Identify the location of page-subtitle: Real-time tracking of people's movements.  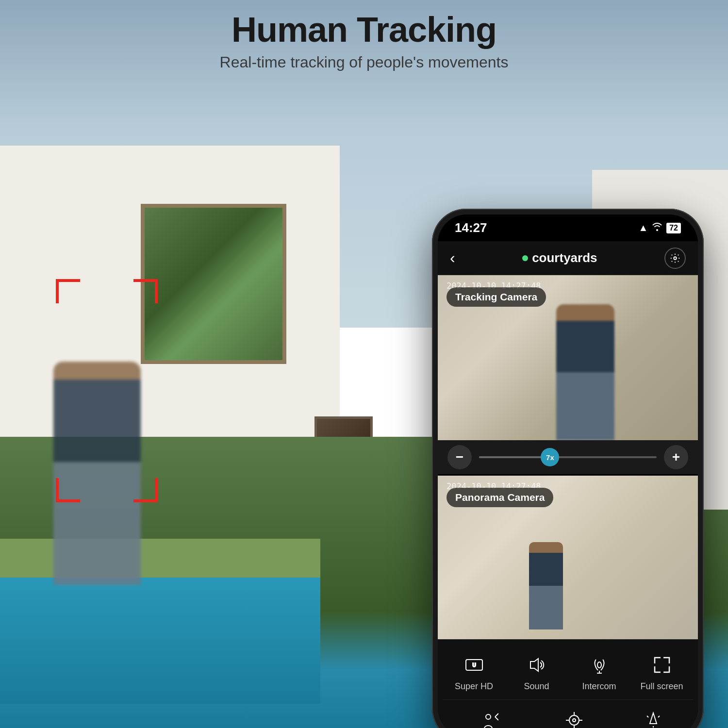
(364, 62).